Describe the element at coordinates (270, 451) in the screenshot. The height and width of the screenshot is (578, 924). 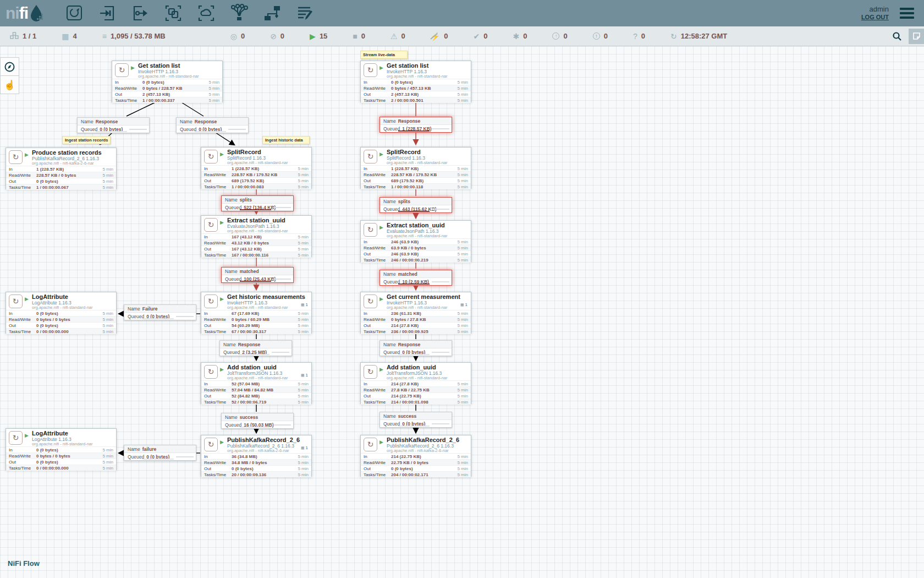
I see `processor-bundle: org.apache.nifi - nifi-kafka-2-6-nar` at that location.